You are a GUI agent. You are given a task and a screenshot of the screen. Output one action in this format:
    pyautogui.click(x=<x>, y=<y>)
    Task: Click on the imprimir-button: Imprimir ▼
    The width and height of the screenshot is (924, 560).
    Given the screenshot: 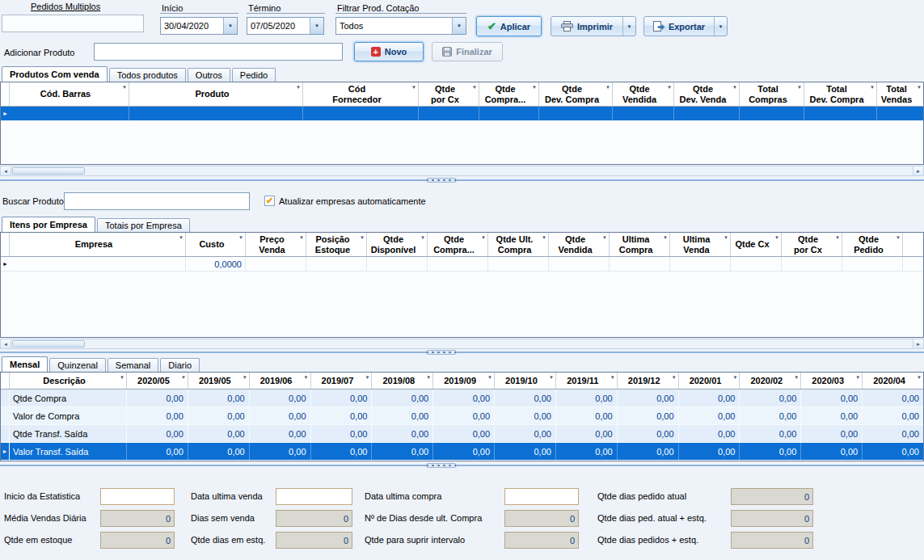 What is the action you would take?
    pyautogui.click(x=593, y=26)
    